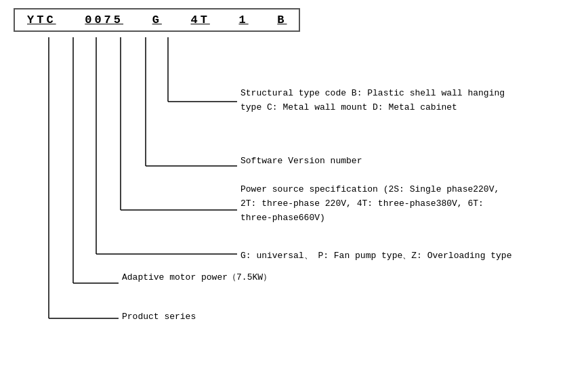 The width and height of the screenshot is (588, 380). I want to click on model-ytc: YTC, so click(42, 20).